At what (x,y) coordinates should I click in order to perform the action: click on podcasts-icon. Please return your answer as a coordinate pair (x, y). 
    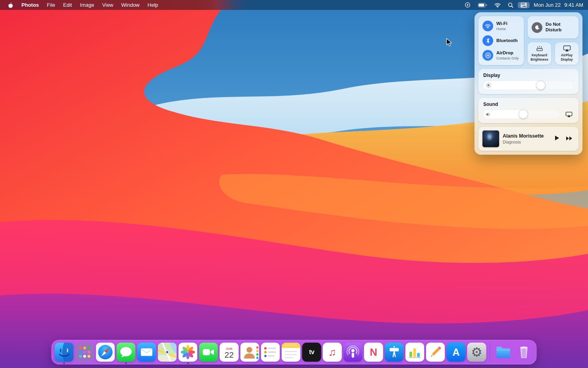
    Looking at the image, I should click on (353, 352).